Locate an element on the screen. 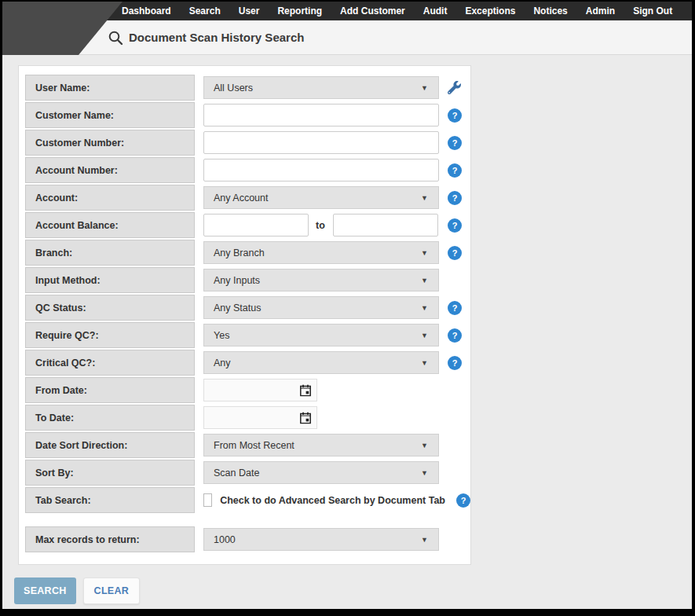  account-label: Account: is located at coordinates (110, 198).